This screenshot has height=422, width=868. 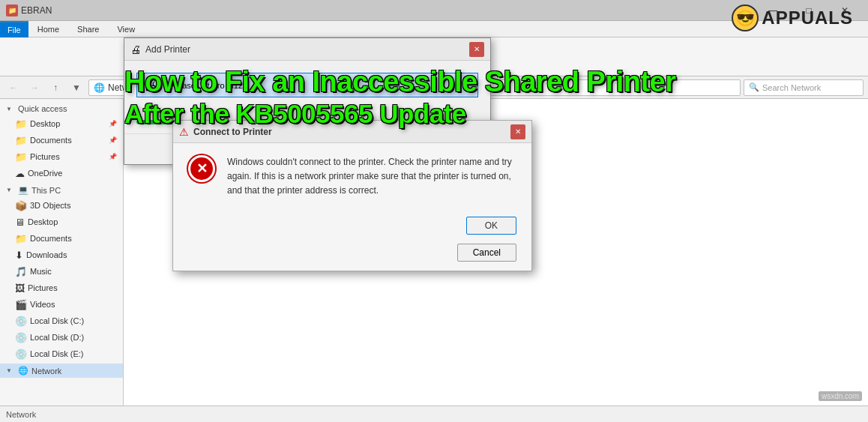 I want to click on search-icon: 🔍, so click(x=754, y=87).